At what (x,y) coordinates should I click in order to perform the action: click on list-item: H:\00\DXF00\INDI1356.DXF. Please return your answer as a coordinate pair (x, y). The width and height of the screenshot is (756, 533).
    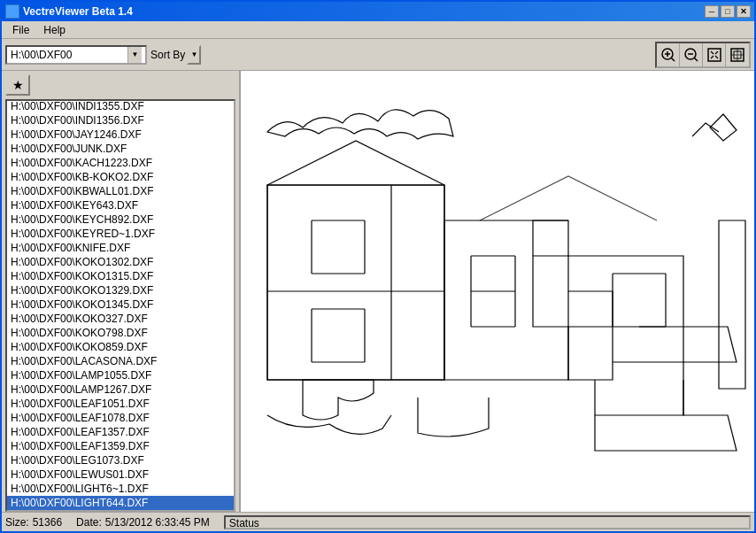
    Looking at the image, I should click on (120, 120).